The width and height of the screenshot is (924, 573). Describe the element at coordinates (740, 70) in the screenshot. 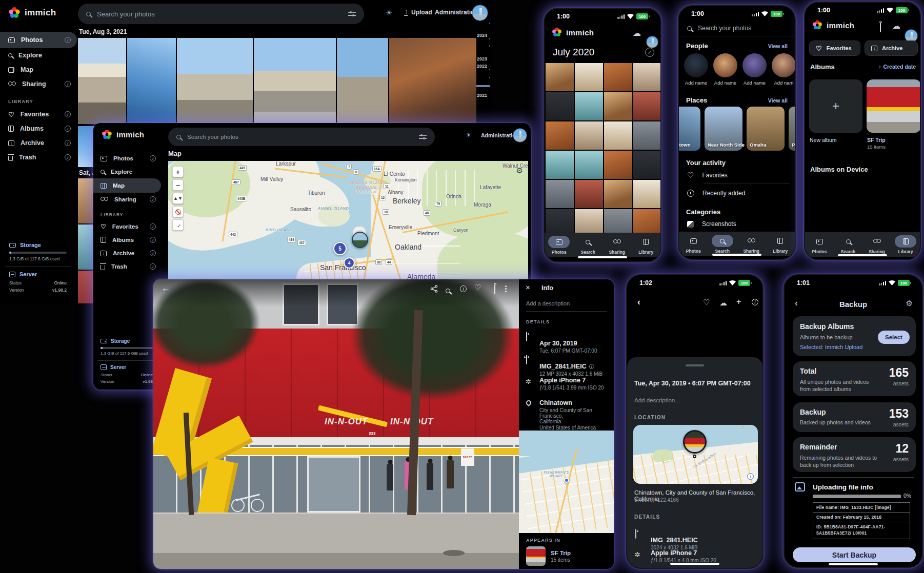

I see `people-row: Add name Add name Add name Add nam` at that location.